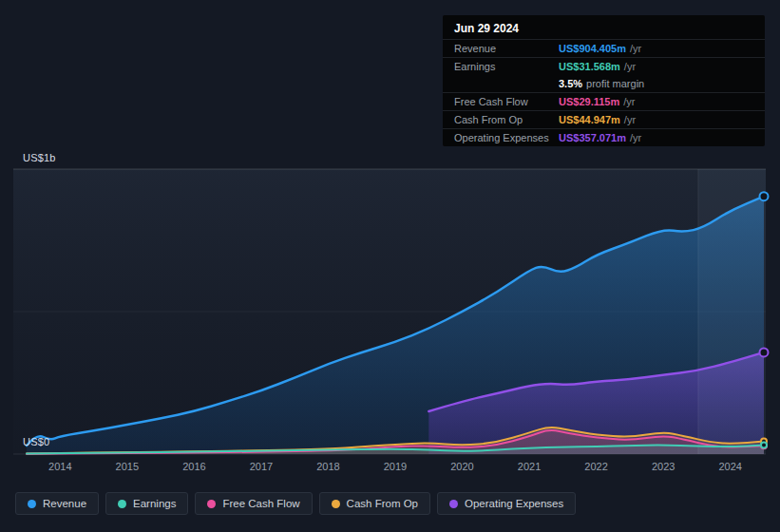  Describe the element at coordinates (60, 466) in the screenshot. I see `x-tick-label: 2014` at that location.